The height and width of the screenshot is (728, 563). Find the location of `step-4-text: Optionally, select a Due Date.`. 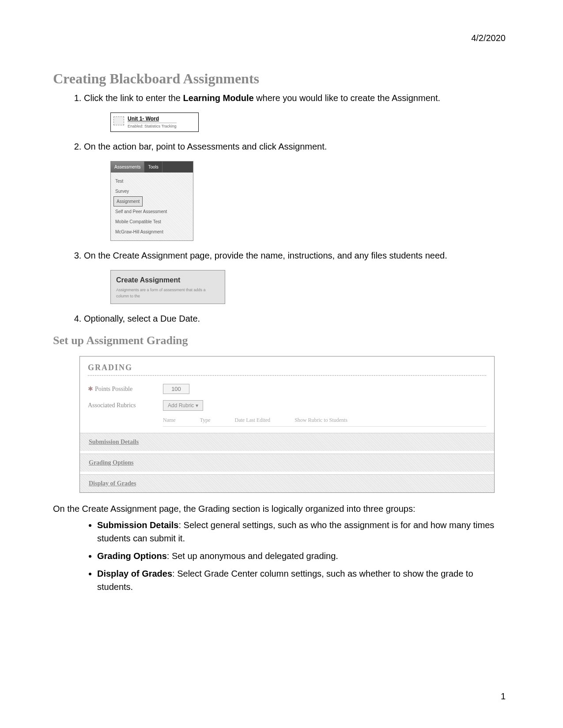

step-4-text: Optionally, select a Due Date. is located at coordinates (142, 319).